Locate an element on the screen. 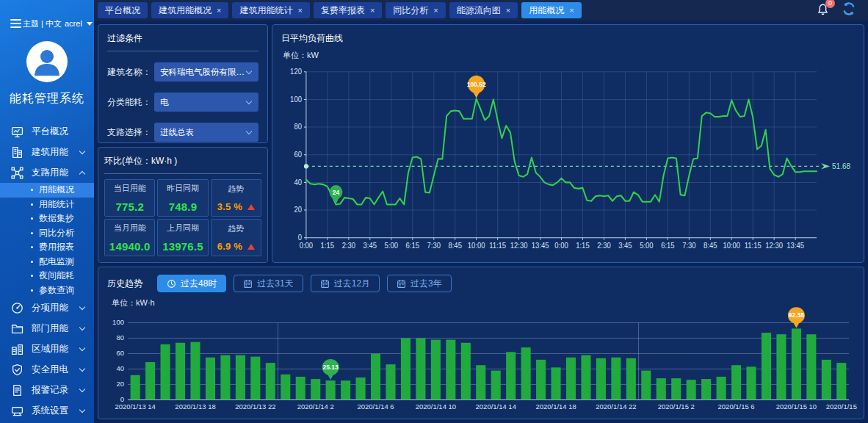 This screenshot has width=868, height=423. sidebar-item-subentry-energy: 分项用能 is located at coordinates (47, 308).